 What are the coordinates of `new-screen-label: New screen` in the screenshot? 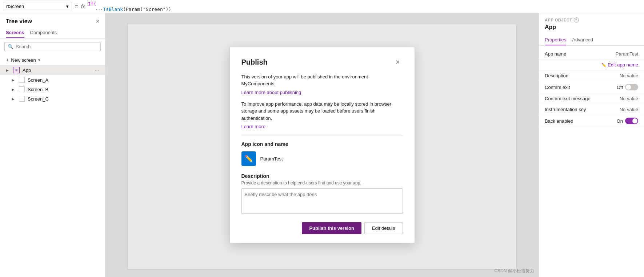 It's located at (23, 60).